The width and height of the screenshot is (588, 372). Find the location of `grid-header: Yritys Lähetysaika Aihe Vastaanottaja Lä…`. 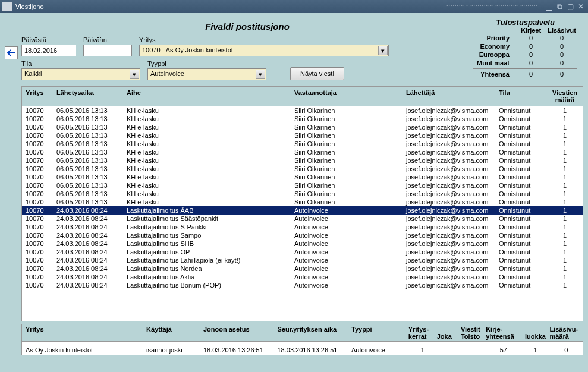

grid-header: Yritys Lähetysaika Aihe Vastaanottaja Lä… is located at coordinates (302, 96).